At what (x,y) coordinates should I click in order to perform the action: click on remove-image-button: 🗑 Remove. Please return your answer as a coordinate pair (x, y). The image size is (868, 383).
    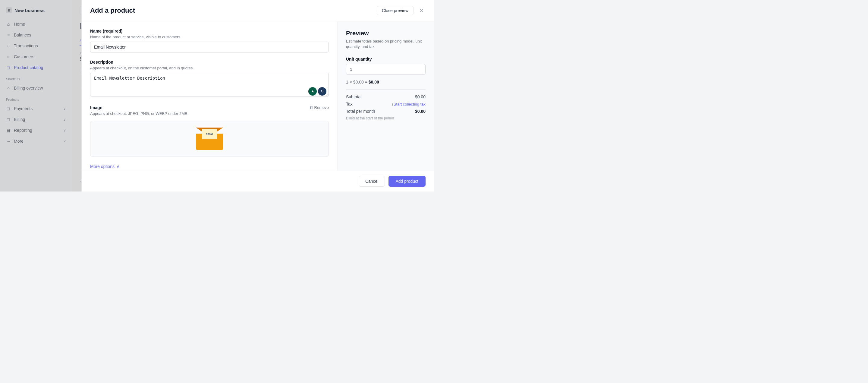
    Looking at the image, I should click on (319, 108).